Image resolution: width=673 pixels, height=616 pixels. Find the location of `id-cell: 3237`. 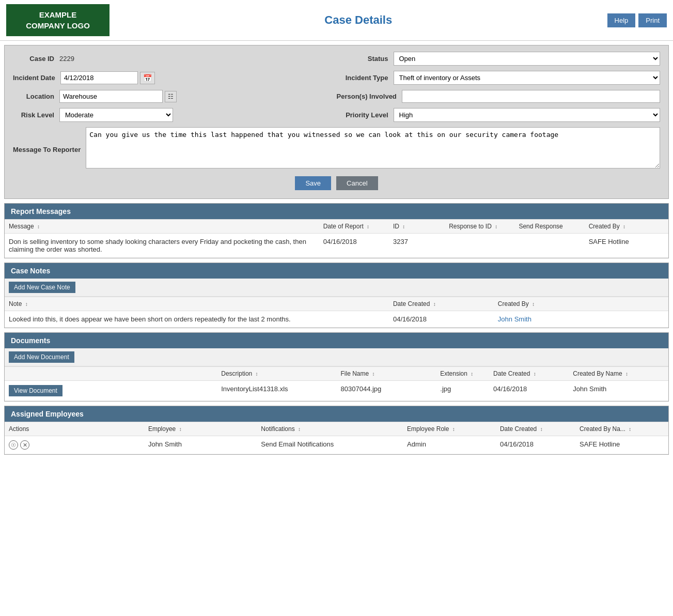

id-cell: 3237 is located at coordinates (417, 246).